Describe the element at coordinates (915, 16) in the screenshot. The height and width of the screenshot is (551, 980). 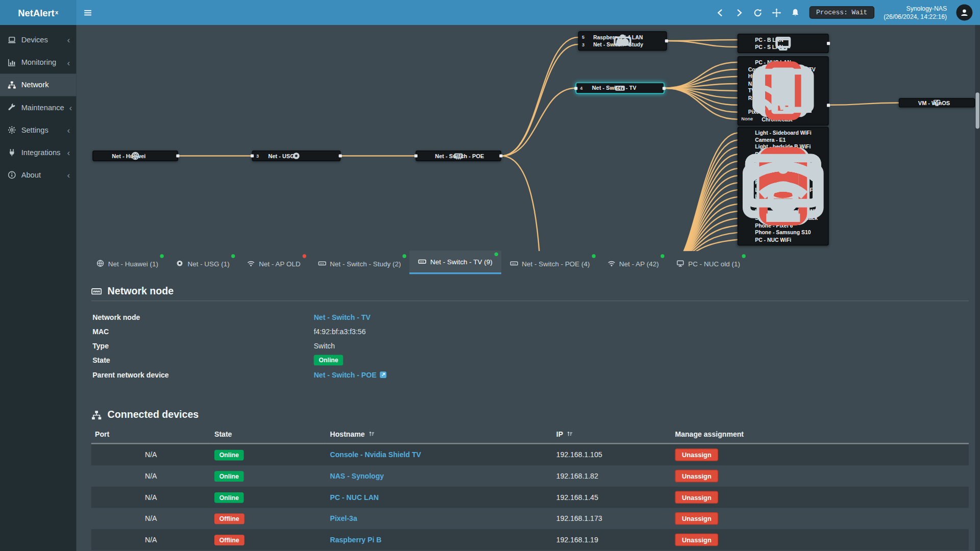
I see `server-timestamp: (26/06/2024, 14:22:16)` at that location.